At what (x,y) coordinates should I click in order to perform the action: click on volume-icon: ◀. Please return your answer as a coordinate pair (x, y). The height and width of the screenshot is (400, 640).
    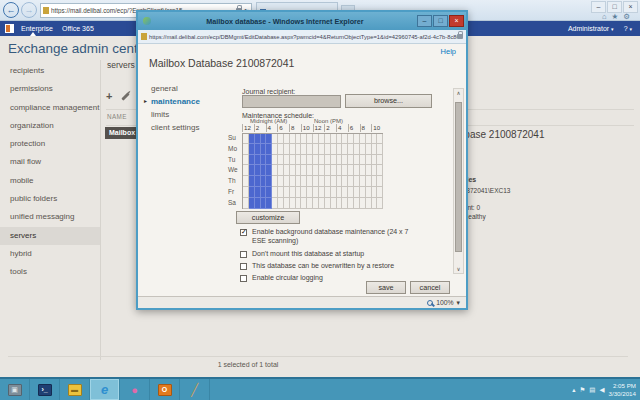
    Looking at the image, I should click on (602, 390).